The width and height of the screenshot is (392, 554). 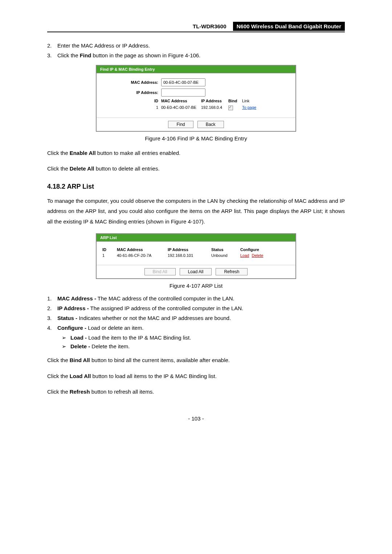 What do you see at coordinates (196, 139) in the screenshot?
I see `figure-caption: Figure 4-106 Find IP & MAC Binding Entry` at bounding box center [196, 139].